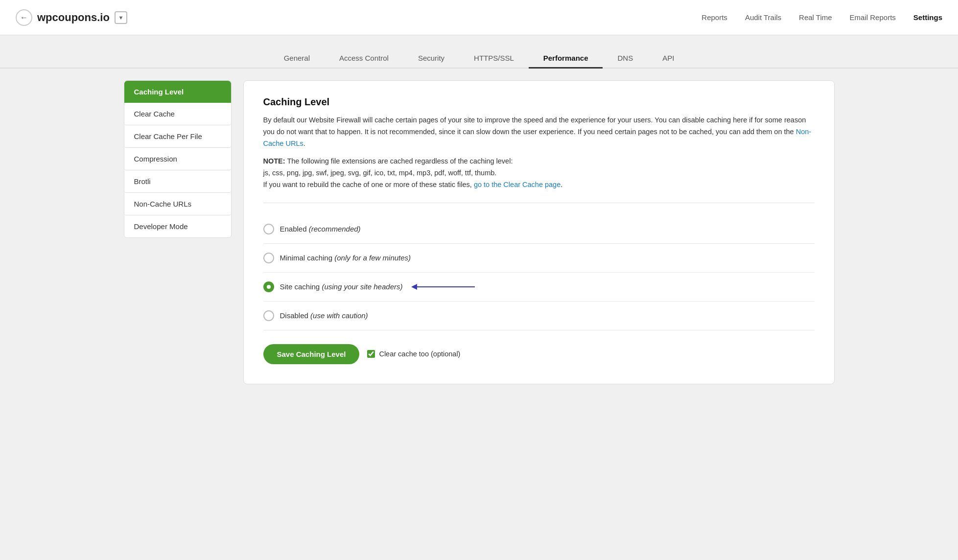 This screenshot has width=958, height=560. Describe the element at coordinates (269, 316) in the screenshot. I see `radio-disabled-circle` at that location.